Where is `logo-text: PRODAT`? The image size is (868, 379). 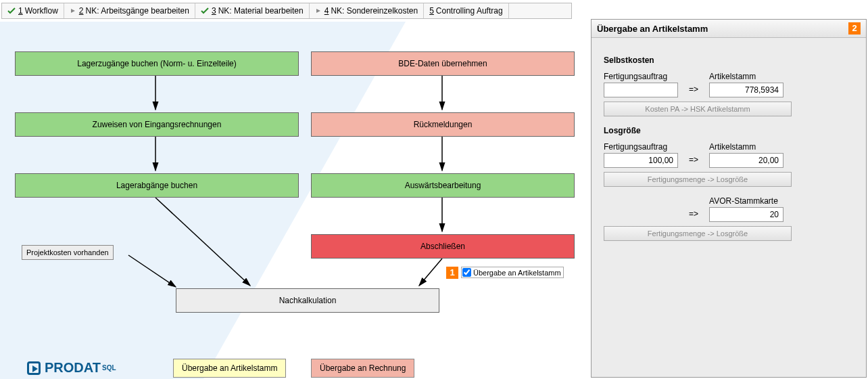 logo-text: PRODAT is located at coordinates (73, 368).